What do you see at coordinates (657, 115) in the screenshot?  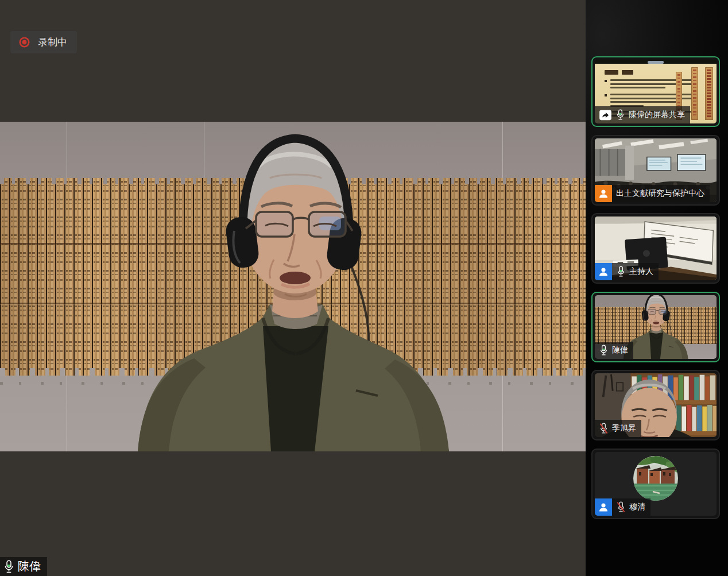 I see `participant-name: 陳偉的屏幕共享` at bounding box center [657, 115].